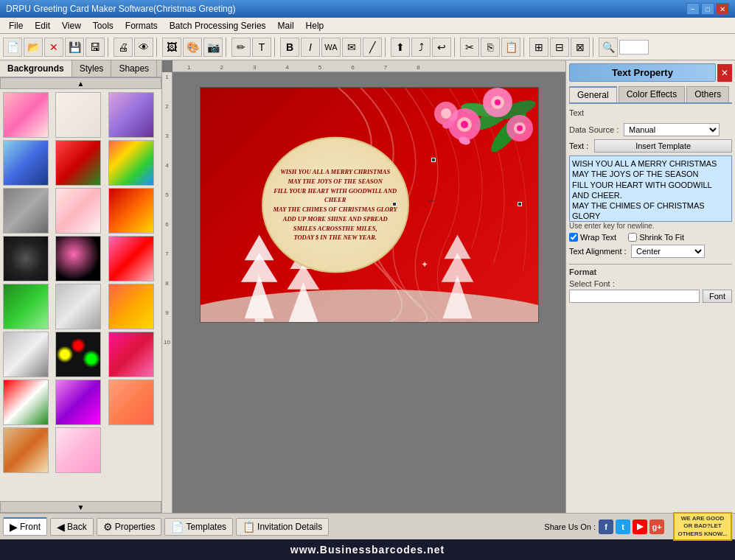 The image size is (735, 560). I want to click on selection-handle-top, so click(433, 160).